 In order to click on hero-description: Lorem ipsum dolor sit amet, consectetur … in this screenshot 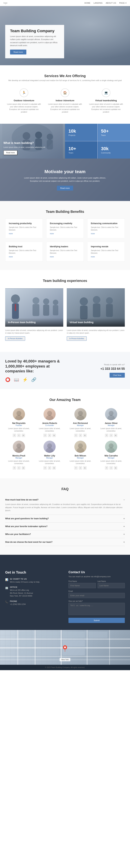, I will do `click(35, 41)`.